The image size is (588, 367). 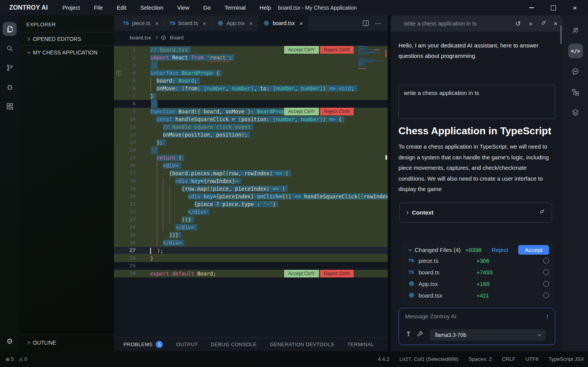 I want to click on line-number: 15, so click(x=129, y=158).